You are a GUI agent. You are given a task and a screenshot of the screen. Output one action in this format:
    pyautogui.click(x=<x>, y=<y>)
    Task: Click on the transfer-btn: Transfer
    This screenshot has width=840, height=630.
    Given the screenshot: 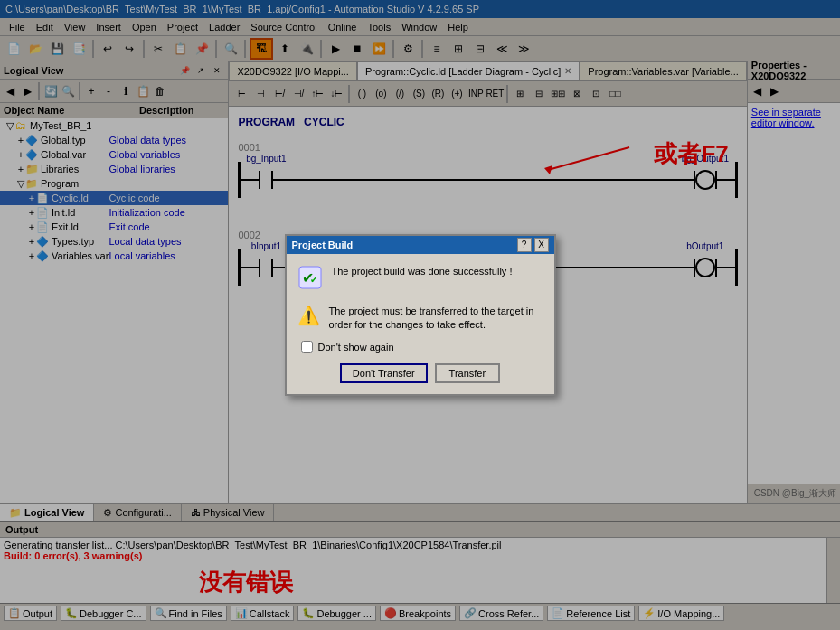 What is the action you would take?
    pyautogui.click(x=468, y=373)
    